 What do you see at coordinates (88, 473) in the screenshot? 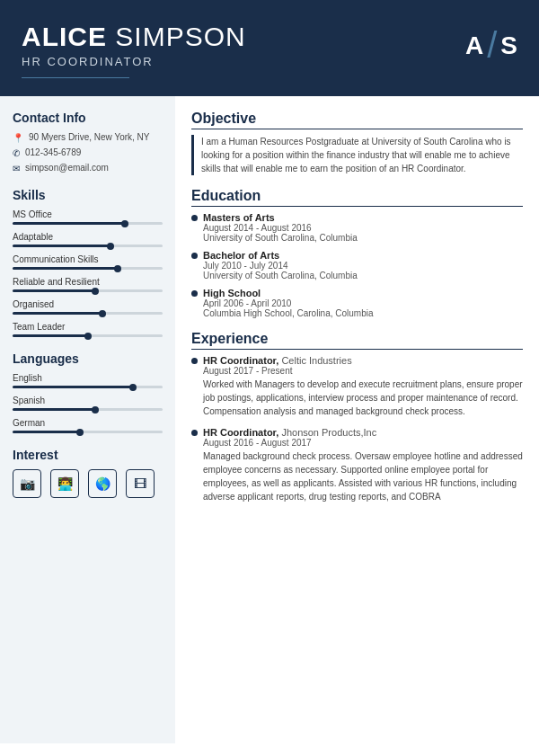
I see `interest-section: Interest 📷 👨‍💻 🌎 🎞` at bounding box center [88, 473].